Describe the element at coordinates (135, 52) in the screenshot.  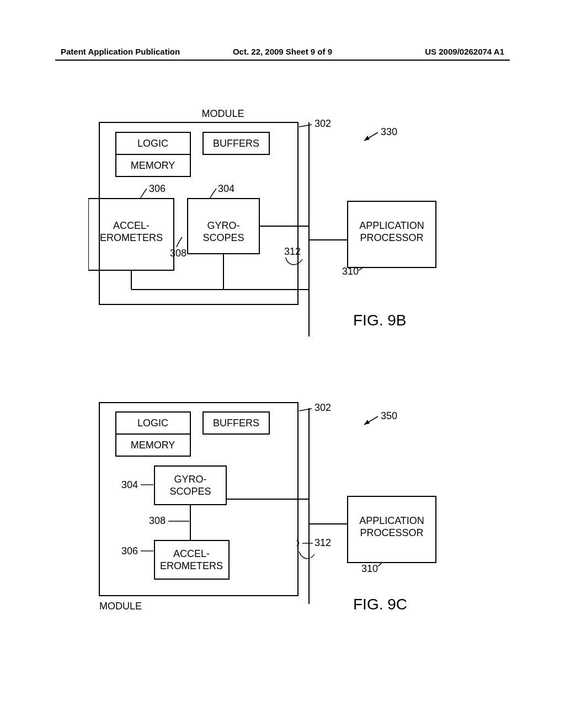
I see `publication-type: Patent Application Publication` at that location.